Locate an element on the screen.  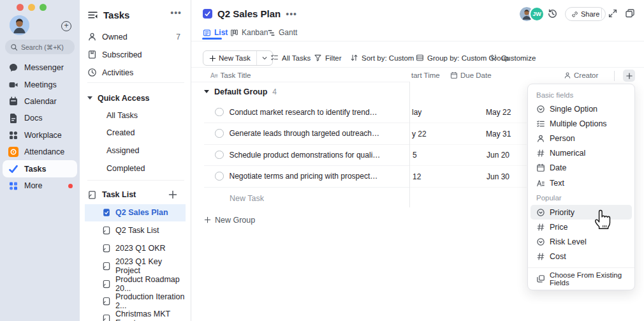
avatar-photo-icon is located at coordinates (19, 26).